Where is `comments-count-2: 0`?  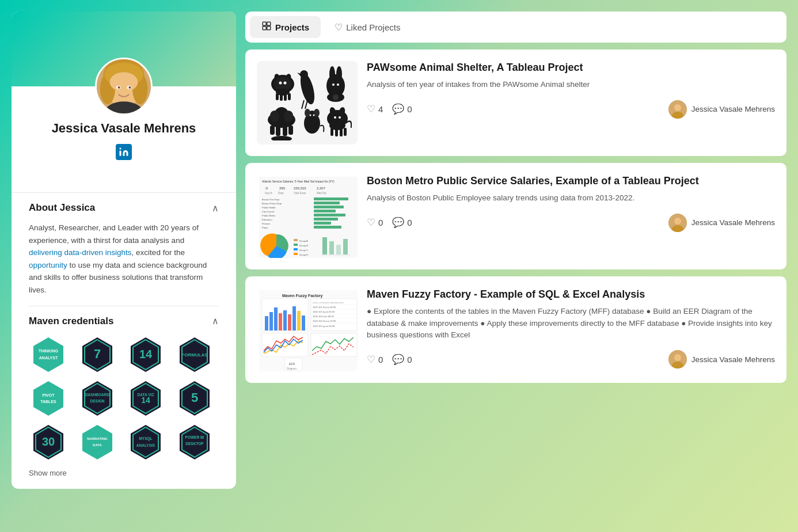 comments-count-2: 0 is located at coordinates (409, 222).